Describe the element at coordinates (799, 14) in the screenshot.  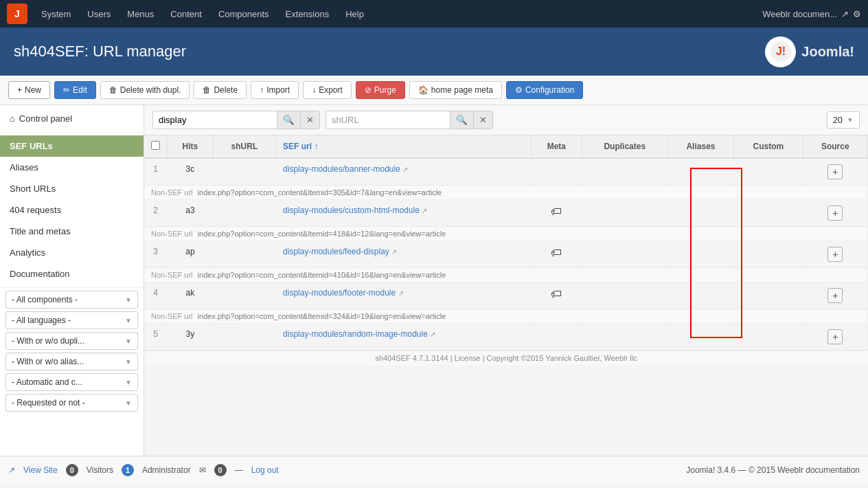
I see `weeblr-link: Weeblr documen...` at that location.